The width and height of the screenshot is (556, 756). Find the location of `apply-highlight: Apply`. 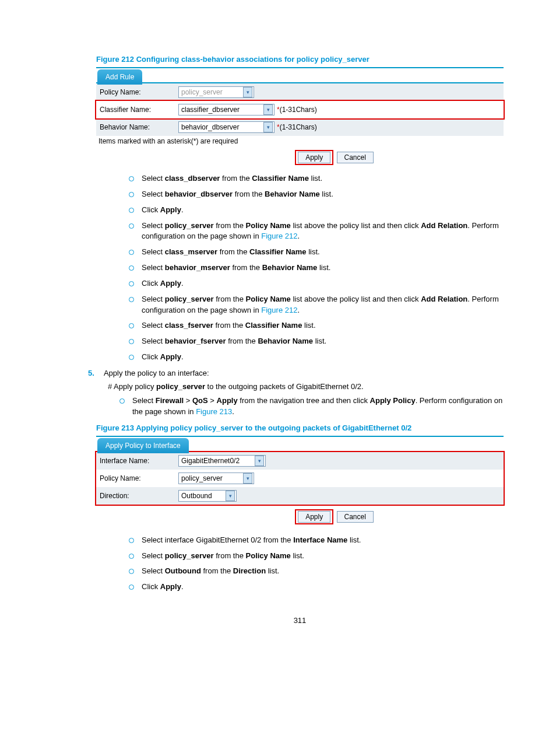

apply-highlight: Apply is located at coordinates (314, 158).